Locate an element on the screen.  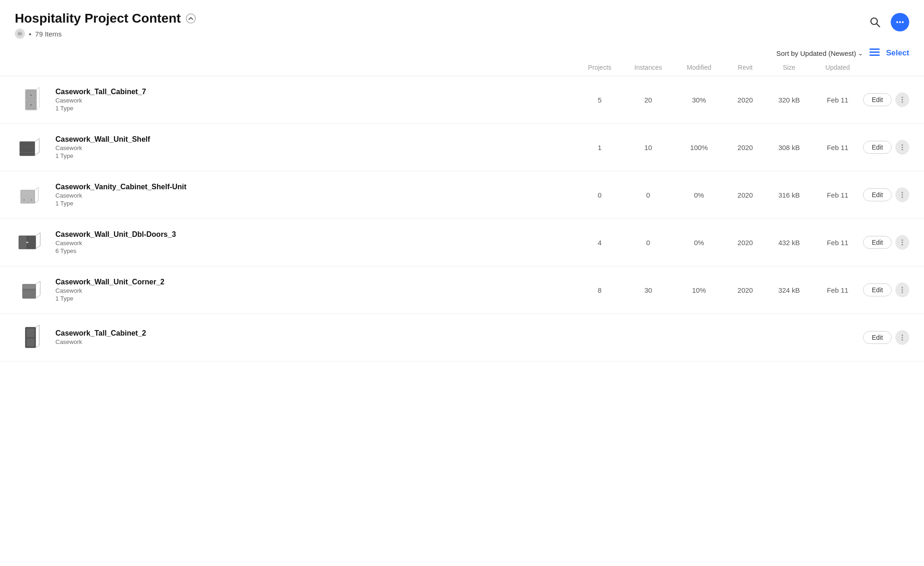
item-info: Casework_Wall_Unit_Dbl-Doors_3 Casework … is located at coordinates (316, 242).